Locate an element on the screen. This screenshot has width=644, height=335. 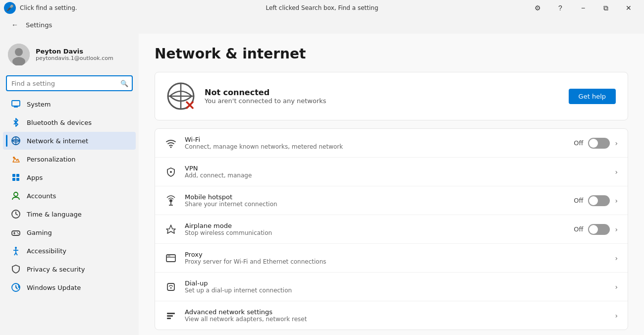
sidebar-item-network: Network & internet is located at coordinates (69, 141).